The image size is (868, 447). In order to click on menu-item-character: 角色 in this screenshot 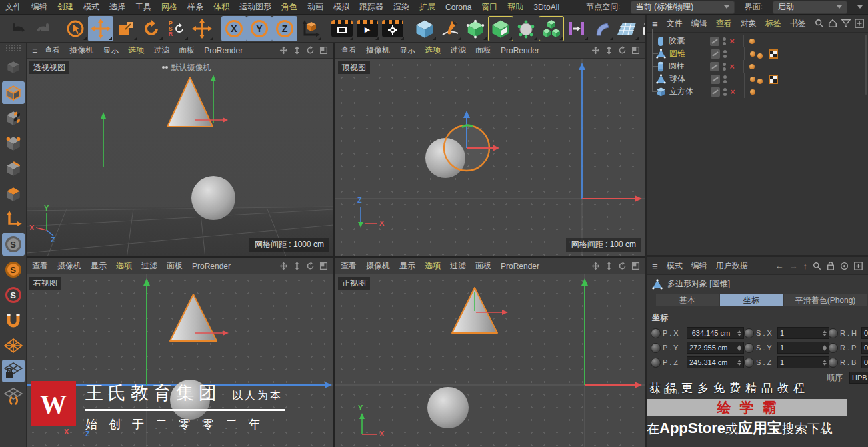, I will do `click(289, 7)`.